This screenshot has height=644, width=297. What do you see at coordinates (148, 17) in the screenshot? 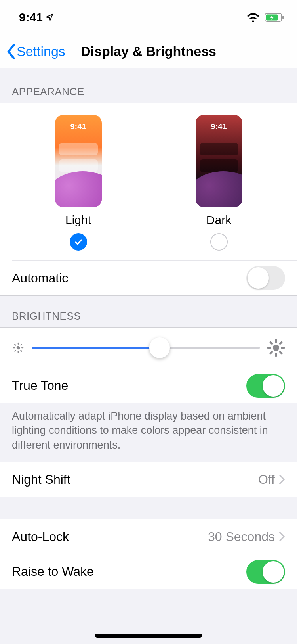
I see `status-bar: 9:41` at bounding box center [148, 17].